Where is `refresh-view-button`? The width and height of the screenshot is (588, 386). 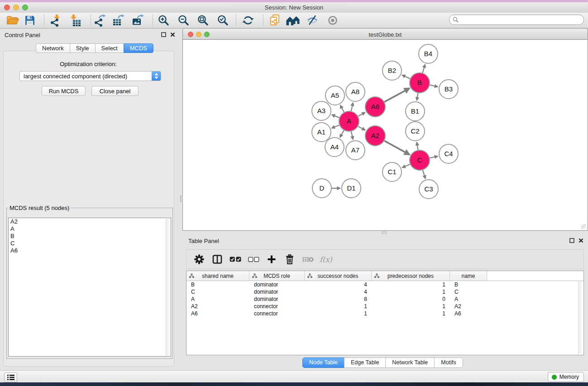
refresh-view-button is located at coordinates (248, 20).